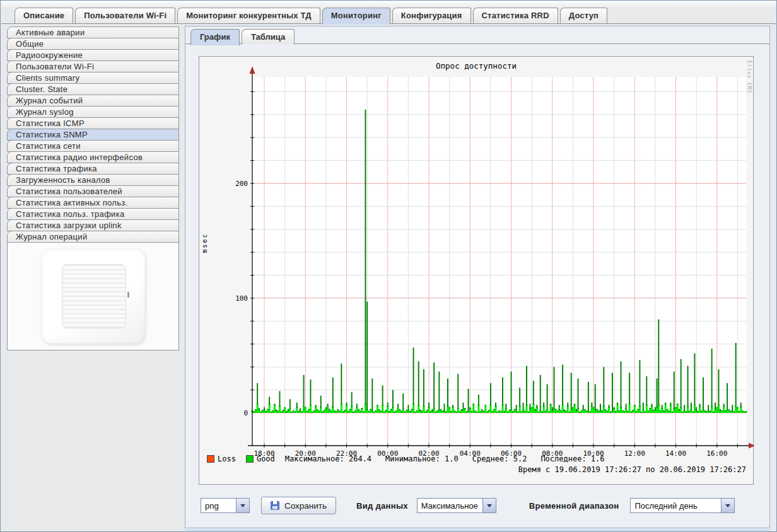 The width and height of the screenshot is (777, 532). I want to click on view-tab-1: Таблица, so click(268, 37).